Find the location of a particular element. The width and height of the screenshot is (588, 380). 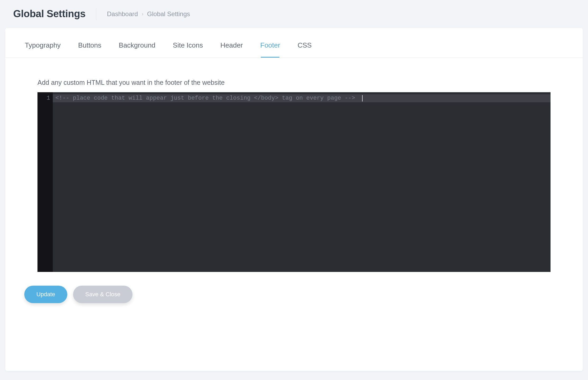

save-close-button: Save & Close is located at coordinates (103, 294).